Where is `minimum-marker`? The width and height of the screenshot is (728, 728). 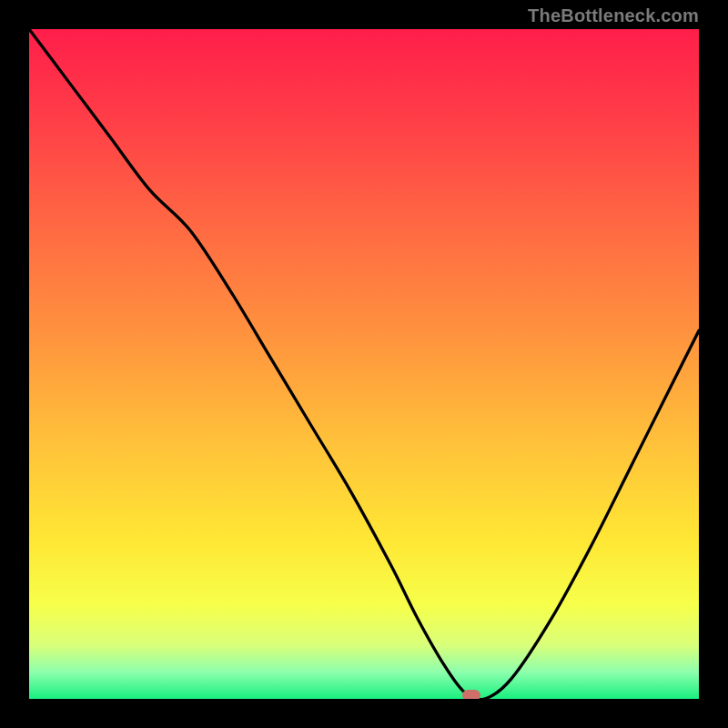 minimum-marker is located at coordinates (471, 694).